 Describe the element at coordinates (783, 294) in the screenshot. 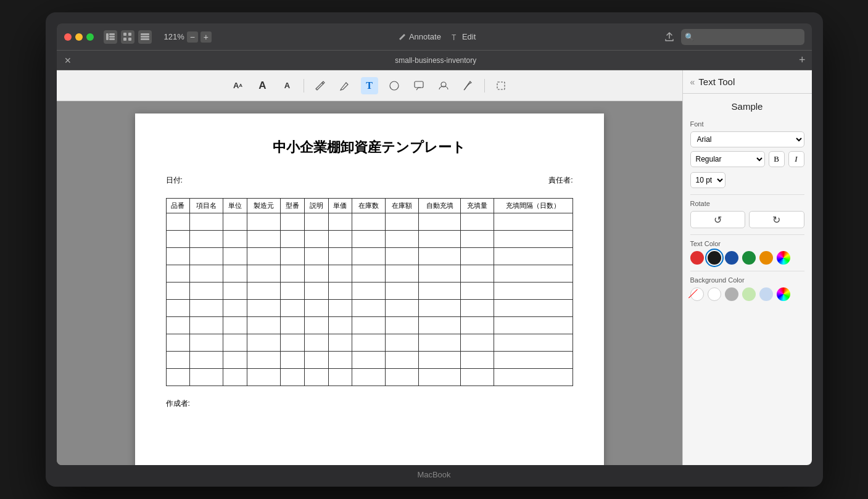

I see `bg-color-multicolor` at that location.